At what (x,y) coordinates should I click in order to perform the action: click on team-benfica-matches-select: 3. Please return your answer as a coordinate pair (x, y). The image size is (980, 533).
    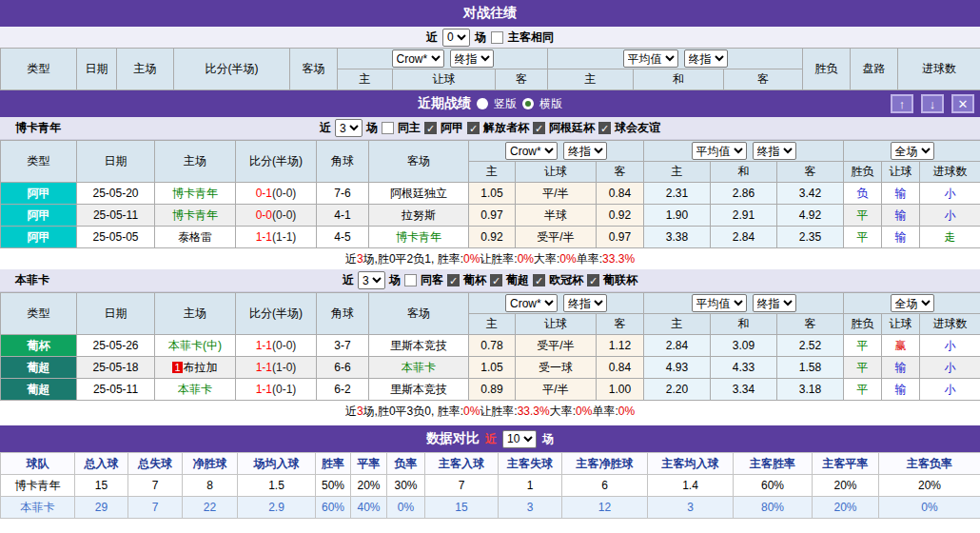
    Looking at the image, I should click on (371, 280).